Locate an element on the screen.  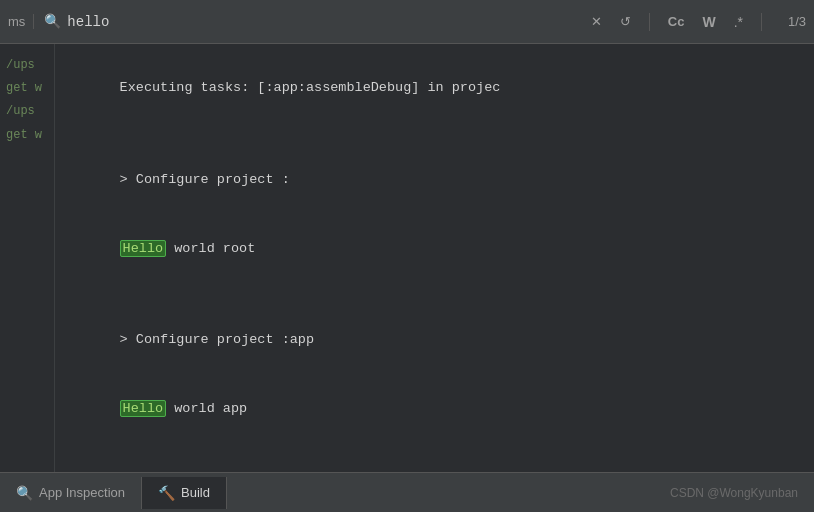
search-input is located at coordinates (324, 22).